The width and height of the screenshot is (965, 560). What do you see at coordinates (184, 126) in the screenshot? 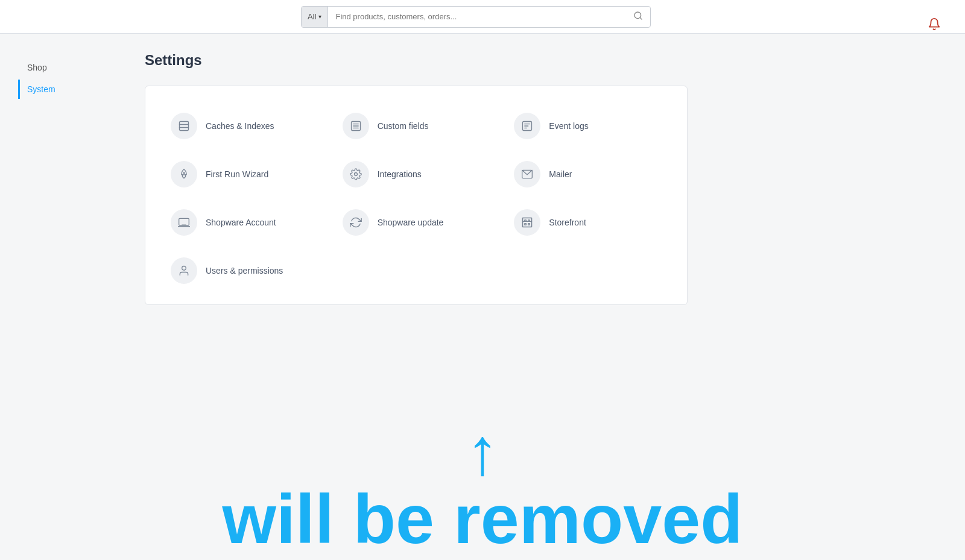
I see `book-icon` at bounding box center [184, 126].